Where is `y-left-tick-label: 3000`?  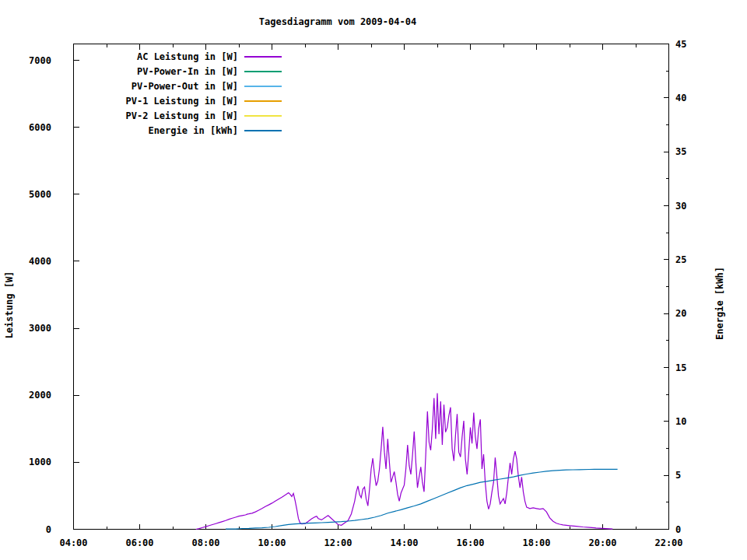
y-left-tick-label: 3000 is located at coordinates (40, 328).